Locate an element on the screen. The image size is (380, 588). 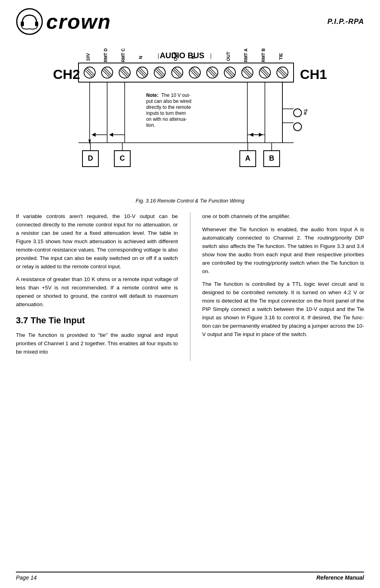
crown-logo-icon is located at coordinates (29, 22).